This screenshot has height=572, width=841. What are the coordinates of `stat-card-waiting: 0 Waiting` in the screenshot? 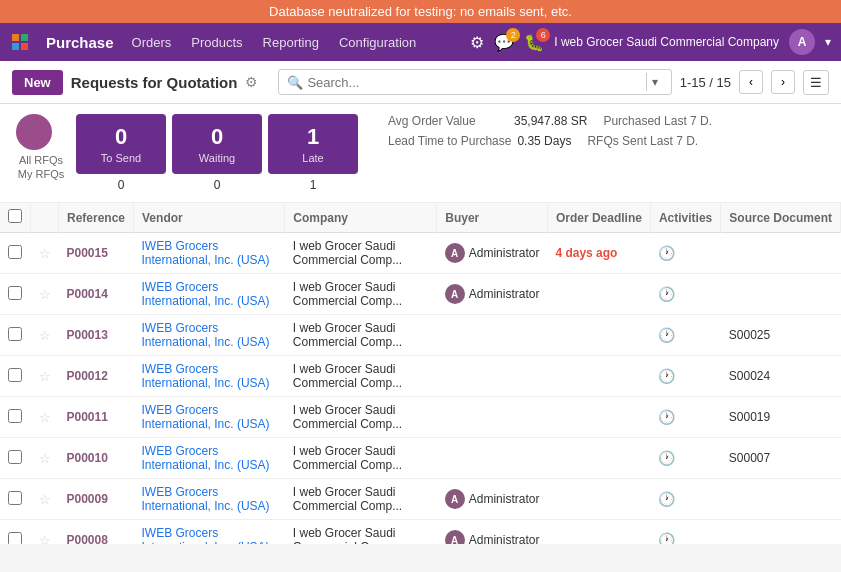 It's located at (217, 144).